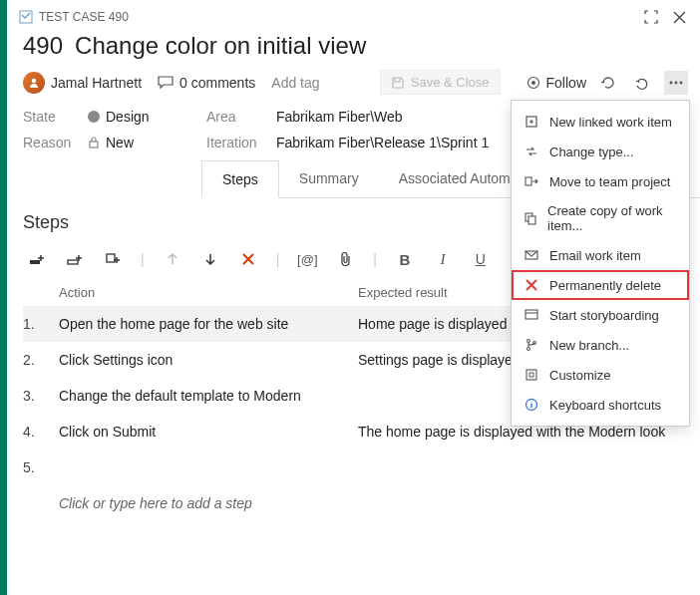  Describe the element at coordinates (556, 83) in the screenshot. I see `follow-button: Follow` at that location.